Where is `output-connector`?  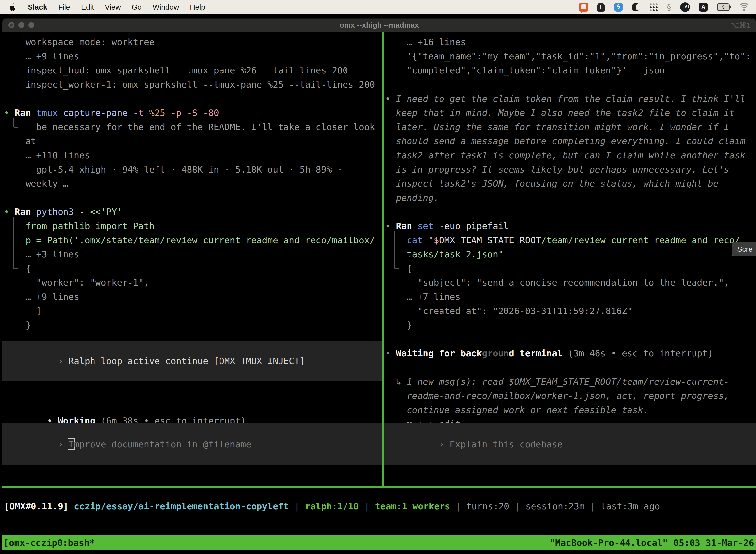 output-connector is located at coordinates (397, 250).